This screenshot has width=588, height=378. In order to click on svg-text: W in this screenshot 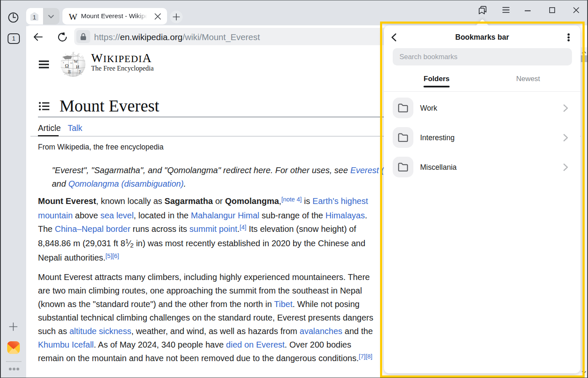, I will do `click(76, 62)`.